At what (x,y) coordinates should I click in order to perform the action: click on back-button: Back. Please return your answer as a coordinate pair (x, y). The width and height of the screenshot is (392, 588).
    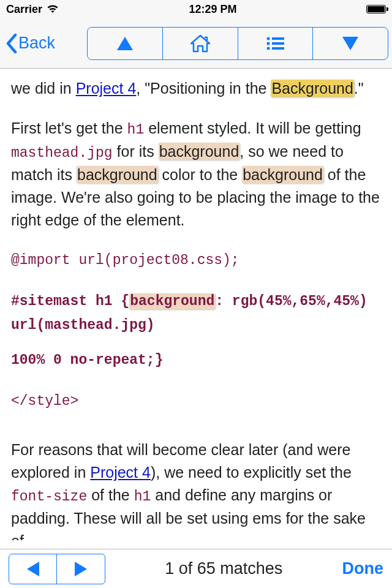
    Looking at the image, I should click on (31, 43).